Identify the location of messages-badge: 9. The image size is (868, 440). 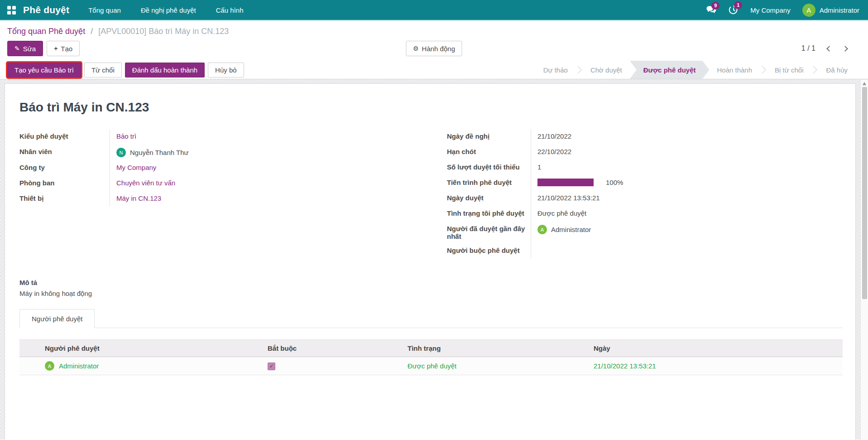
(715, 5).